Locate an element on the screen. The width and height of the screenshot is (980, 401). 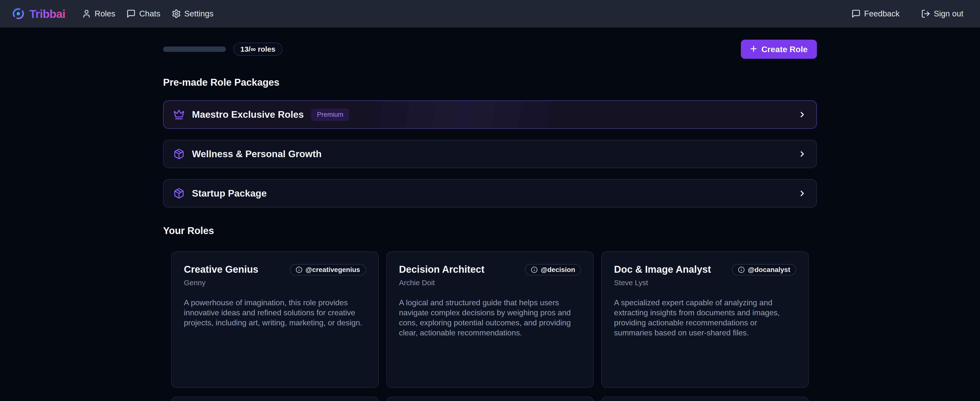
role-card-creative-genius: Creative Genius @creativegenius Genny A … is located at coordinates (275, 320).